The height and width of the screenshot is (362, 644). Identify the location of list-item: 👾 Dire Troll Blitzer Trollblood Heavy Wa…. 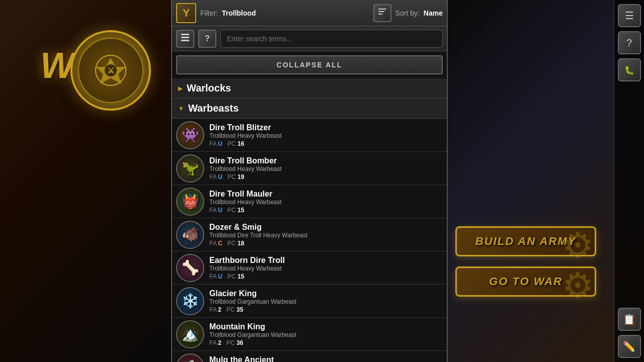
(309, 135).